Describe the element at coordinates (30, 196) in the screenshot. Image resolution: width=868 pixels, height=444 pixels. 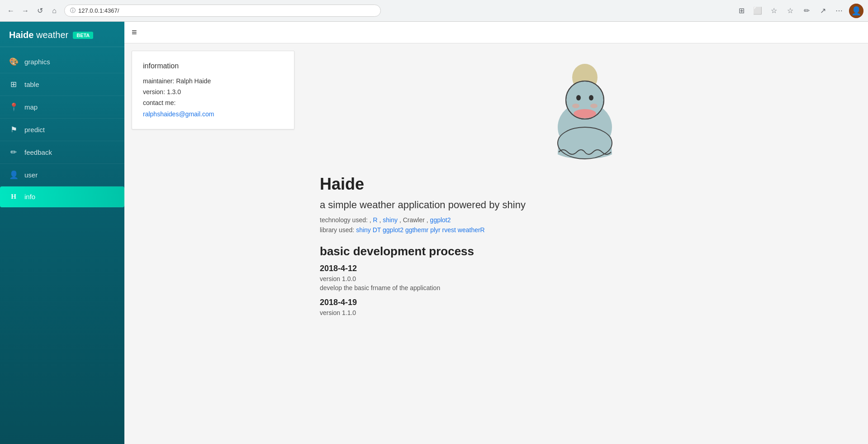
I see `info-label: info` at that location.